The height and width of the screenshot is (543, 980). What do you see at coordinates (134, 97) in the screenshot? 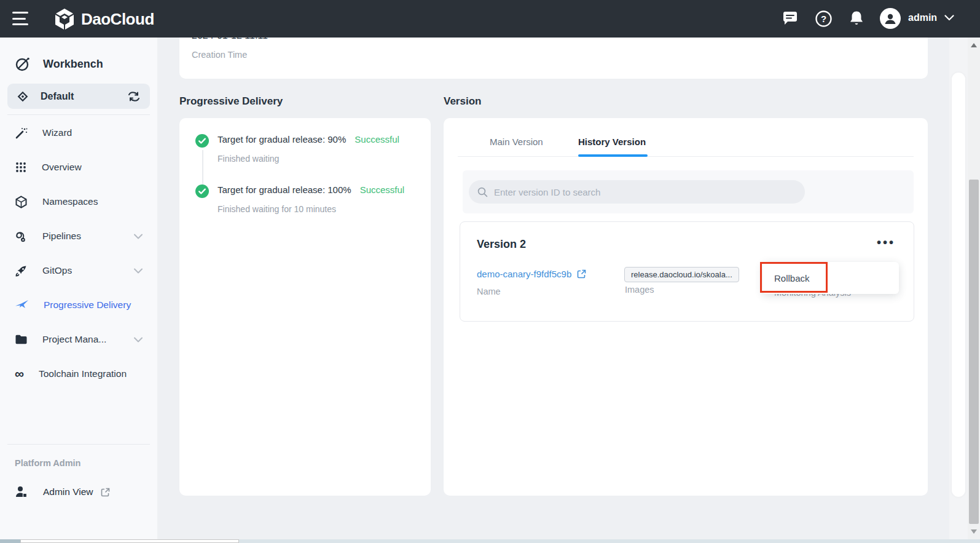
I see `switch-workspace-icon` at bounding box center [134, 97].